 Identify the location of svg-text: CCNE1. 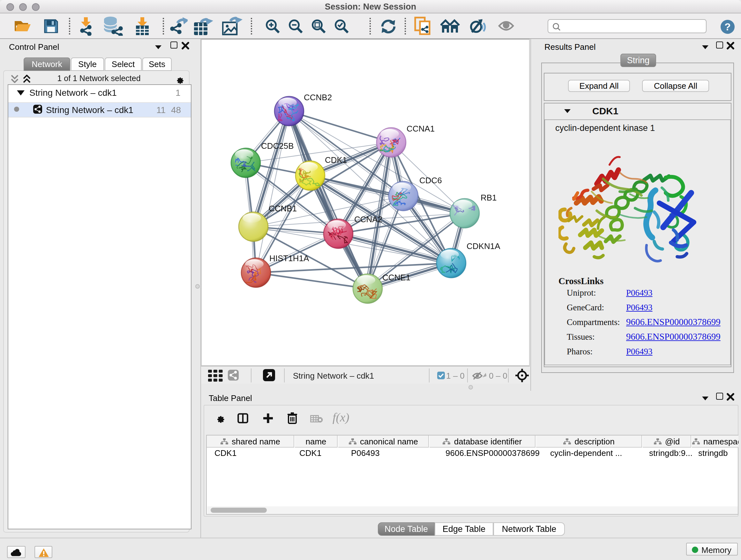
(396, 277).